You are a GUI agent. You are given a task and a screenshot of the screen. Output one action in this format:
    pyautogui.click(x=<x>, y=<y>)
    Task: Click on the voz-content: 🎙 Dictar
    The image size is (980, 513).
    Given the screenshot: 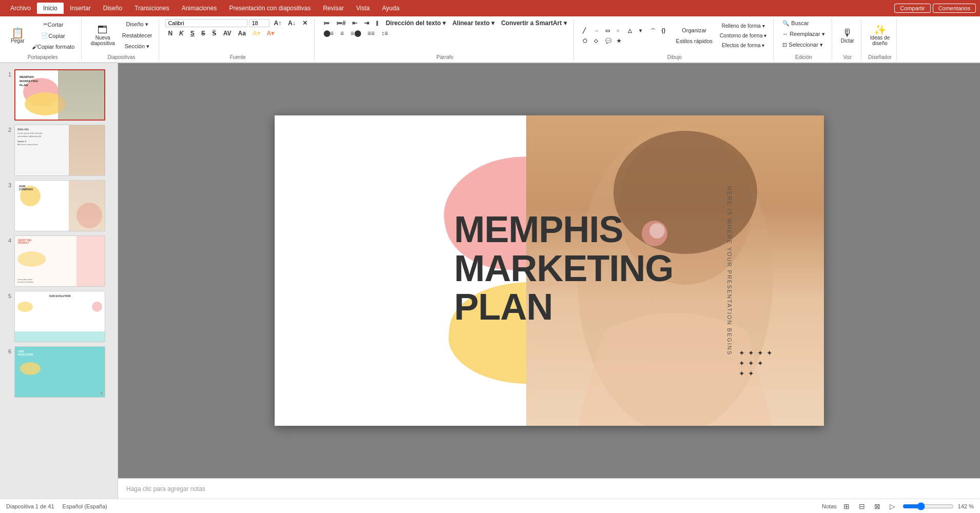 What is the action you would take?
    pyautogui.click(x=848, y=35)
    